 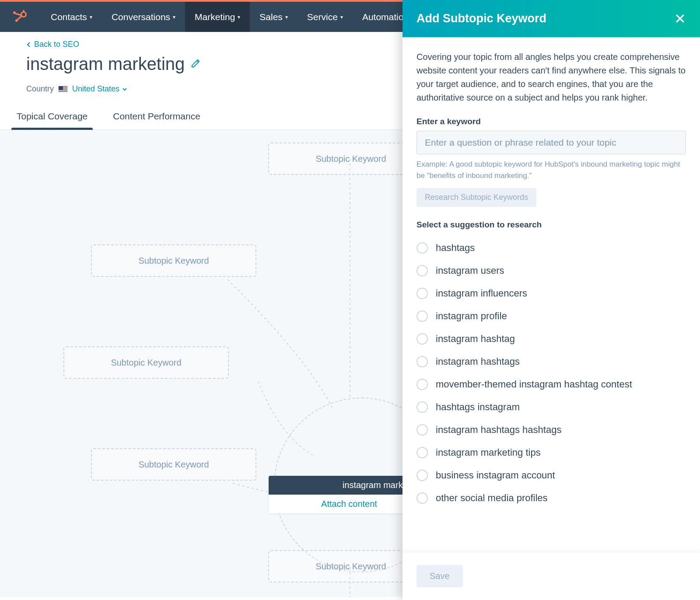 What do you see at coordinates (20, 17) in the screenshot?
I see `hubspot-logo-icon` at bounding box center [20, 17].